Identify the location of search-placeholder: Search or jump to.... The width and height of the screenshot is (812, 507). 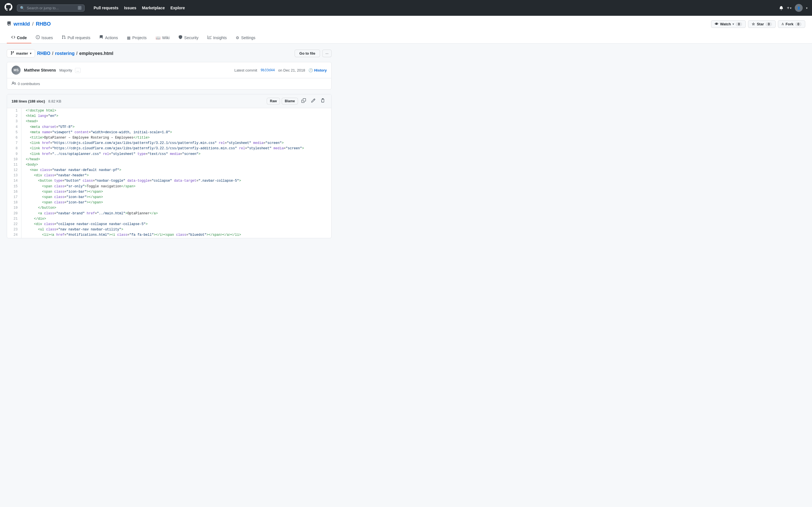
(43, 8).